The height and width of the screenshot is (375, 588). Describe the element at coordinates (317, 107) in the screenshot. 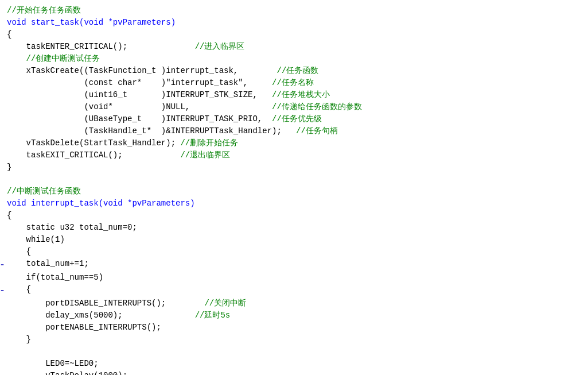

I see `code-span: //传递给任务函数的参数` at that location.